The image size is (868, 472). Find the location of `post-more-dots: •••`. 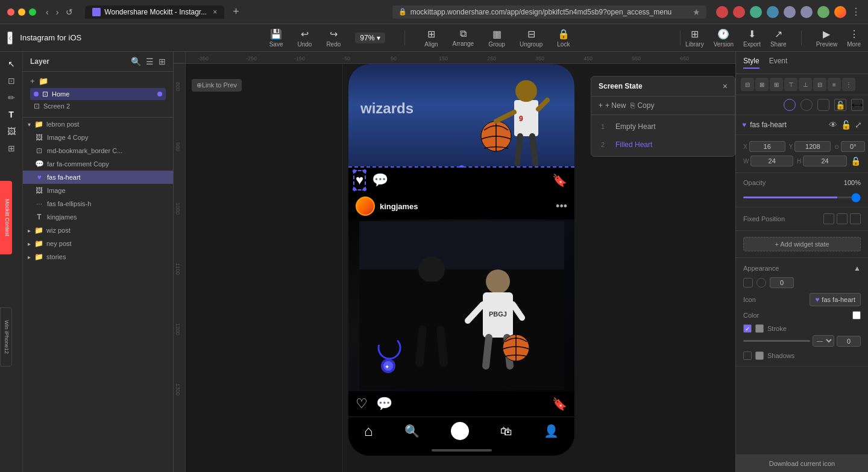

post-more-dots: ••• is located at coordinates (562, 206).